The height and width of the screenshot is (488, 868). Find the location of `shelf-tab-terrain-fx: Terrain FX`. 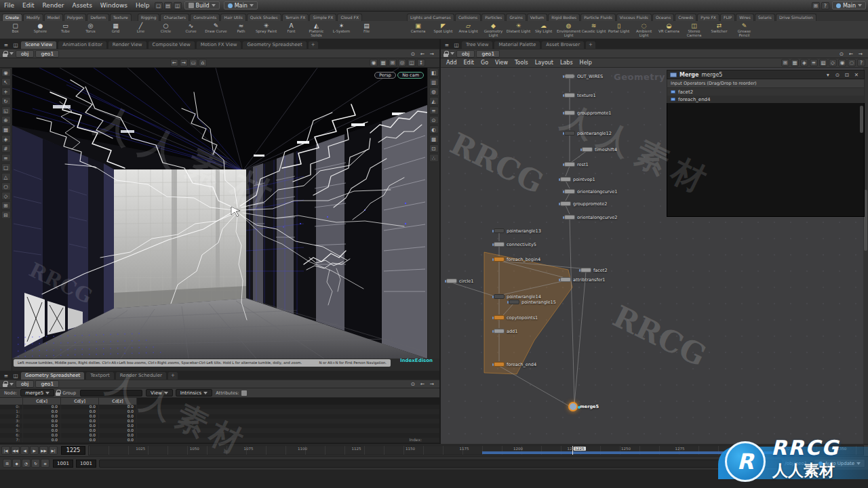

shelf-tab-terrain-fx: Terrain FX is located at coordinates (296, 18).